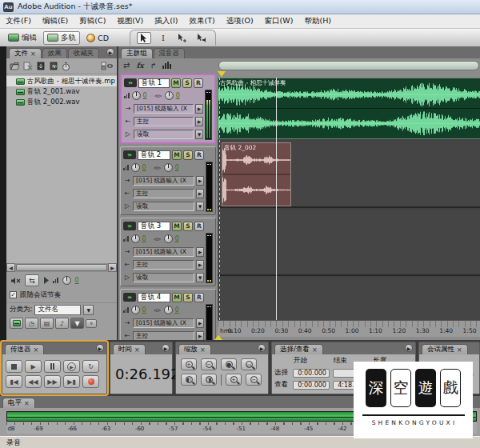 This screenshot has width=480, height=448. Describe the element at coordinates (46, 280) in the screenshot. I see `preview-play-icon` at that location.